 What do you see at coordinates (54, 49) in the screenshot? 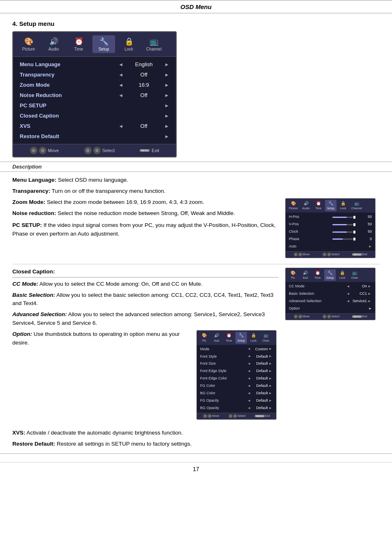
I see `tab-audio-label: Audio` at bounding box center [54, 49].